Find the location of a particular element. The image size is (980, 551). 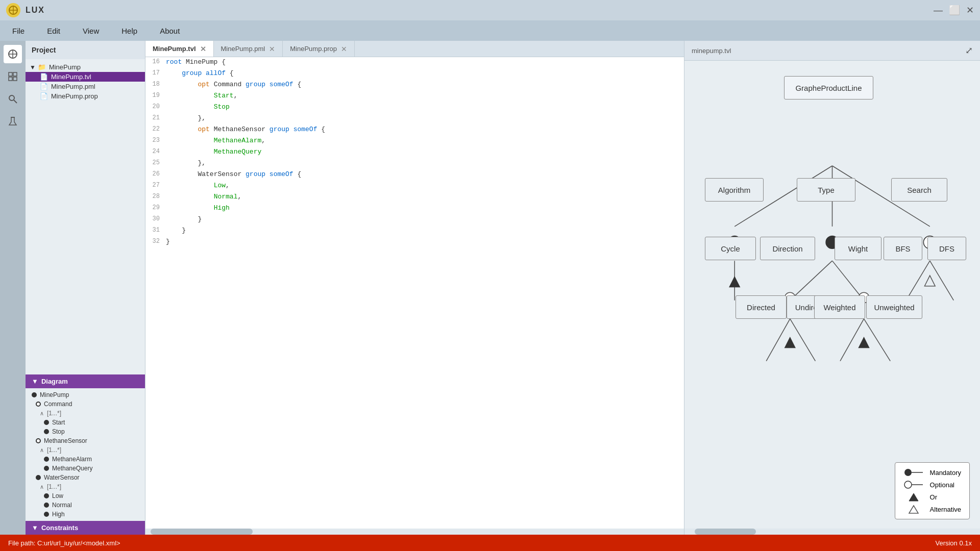

tab-prop: MinePump.prop ✕ is located at coordinates (318, 49).